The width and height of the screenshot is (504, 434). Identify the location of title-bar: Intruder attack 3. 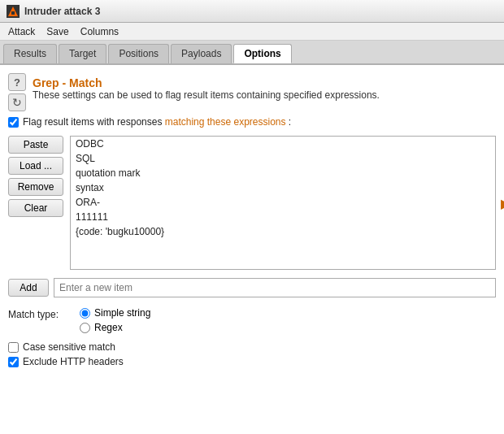
(252, 11).